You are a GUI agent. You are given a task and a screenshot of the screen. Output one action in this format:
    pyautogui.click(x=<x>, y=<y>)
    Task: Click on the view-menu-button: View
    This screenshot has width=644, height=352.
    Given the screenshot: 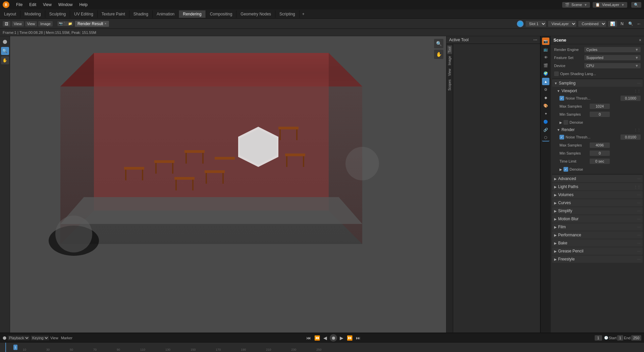 What is the action you would take?
    pyautogui.click(x=18, y=24)
    